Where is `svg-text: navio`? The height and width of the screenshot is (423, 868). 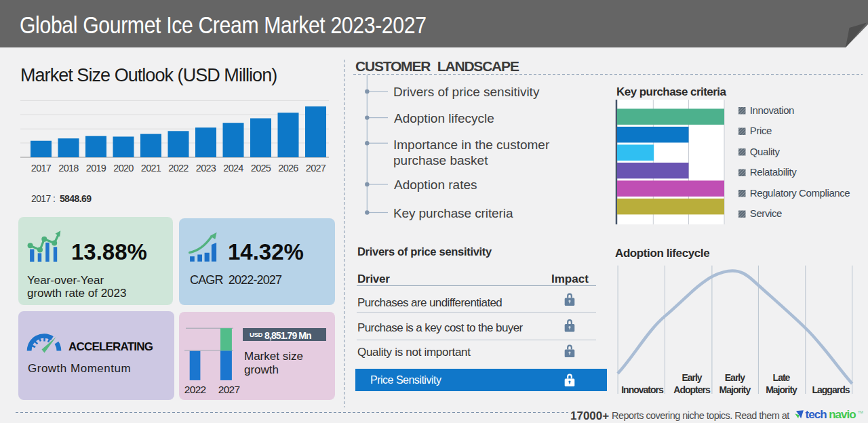
svg-text: navio is located at coordinates (842, 415).